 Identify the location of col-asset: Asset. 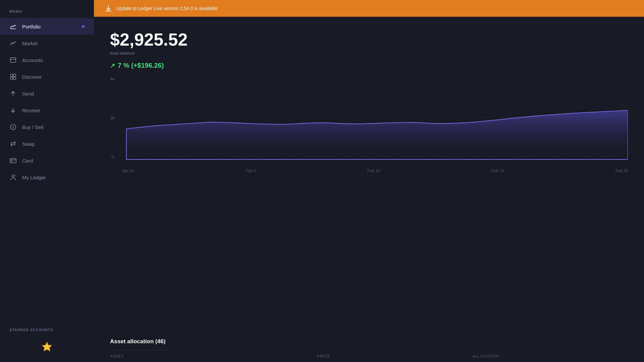
(214, 356).